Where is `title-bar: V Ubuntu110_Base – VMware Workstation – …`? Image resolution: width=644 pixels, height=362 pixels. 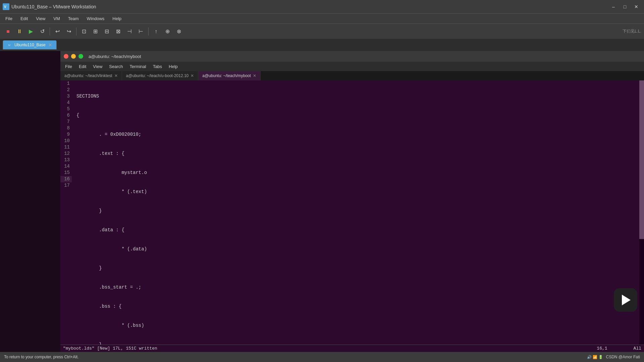 title-bar: V Ubuntu110_Base – VMware Workstation – … is located at coordinates (322, 7).